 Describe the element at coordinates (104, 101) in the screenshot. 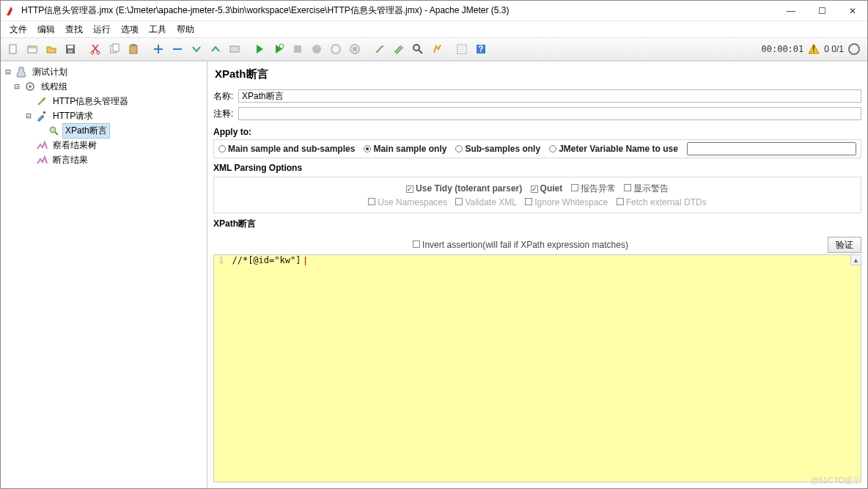

I see `tree-node-http-header-manager: HTTP信息头管理器` at that location.